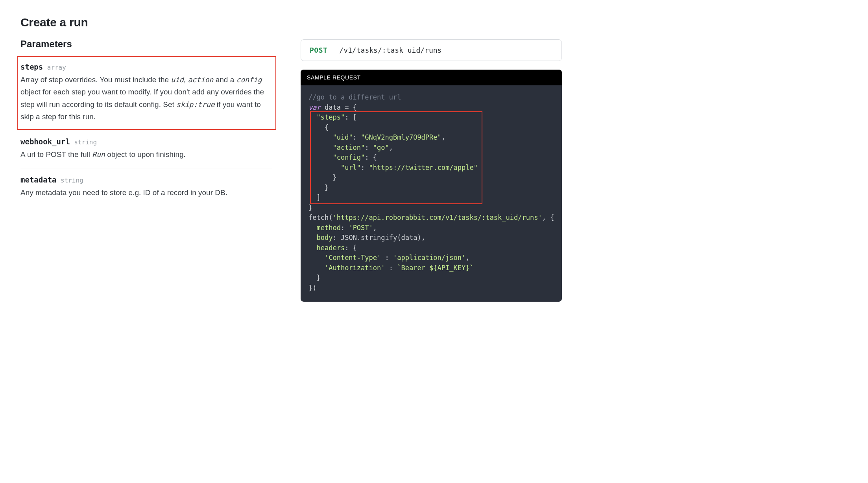 The height and width of the screenshot is (483, 868). What do you see at coordinates (146, 187) in the screenshot?
I see `param-metadata: metadata string Any metadata you need to…` at bounding box center [146, 187].